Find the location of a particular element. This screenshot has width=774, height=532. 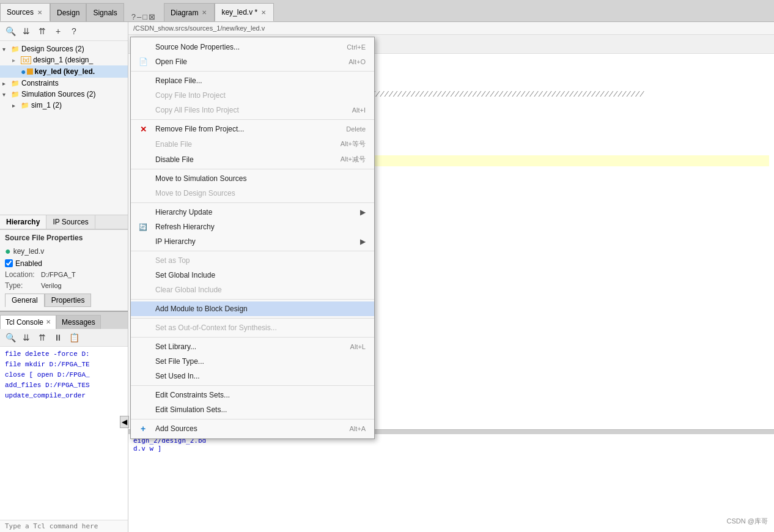

tcl-expand-btn: ⇈ is located at coordinates (42, 338).